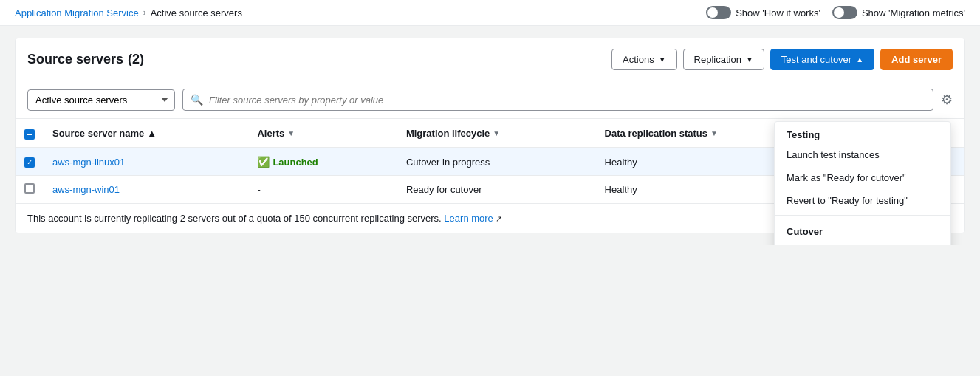  What do you see at coordinates (845, 13) in the screenshot?
I see `migration-metrics-toggle` at bounding box center [845, 13].